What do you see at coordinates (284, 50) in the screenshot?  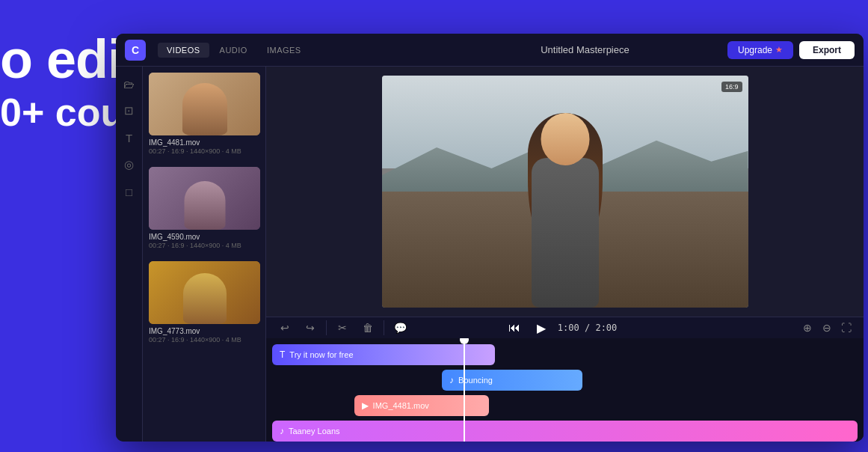 I see `tab-images: IMAGES` at bounding box center [284, 50].